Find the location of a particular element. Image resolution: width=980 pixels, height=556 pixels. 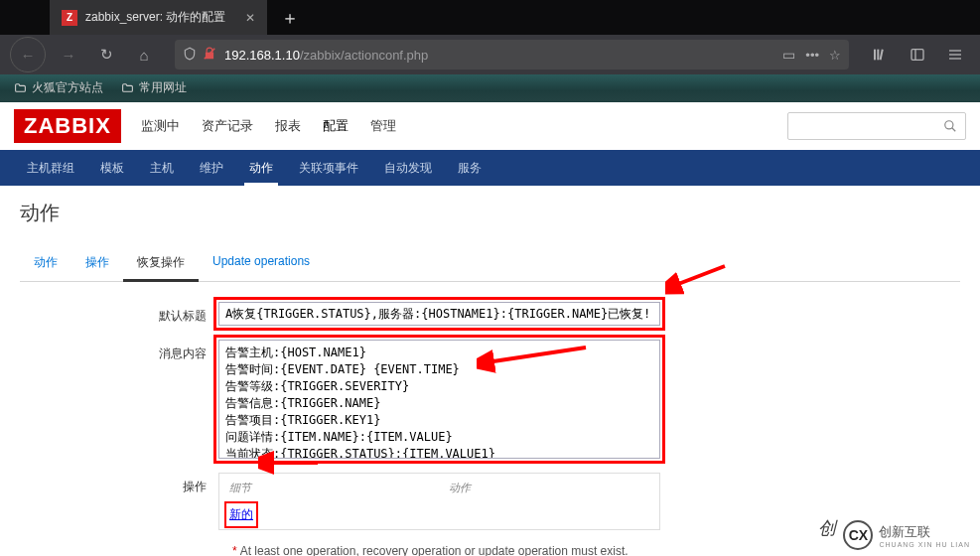

form-tabs: 动作 操作 恢复操作 Update operations is located at coordinates (490, 264).